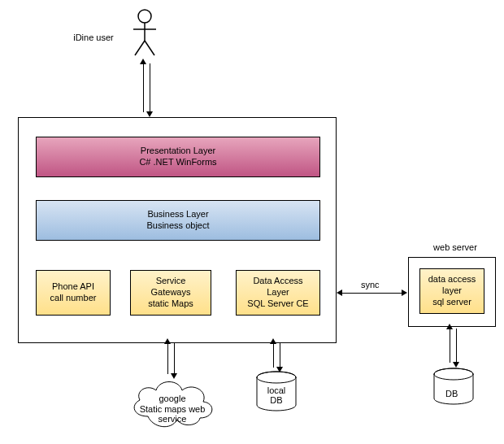  Describe the element at coordinates (455, 247) in the screenshot. I see `web-server-label: web server` at that location.